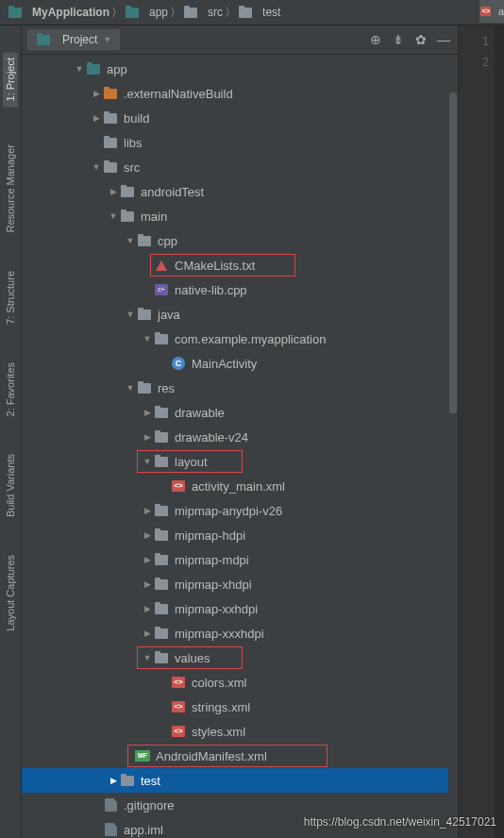 This screenshot has width=504, height=838. What do you see at coordinates (240, 437) in the screenshot?
I see `tree-node-drawablev24: drawable-v24` at bounding box center [240, 437].